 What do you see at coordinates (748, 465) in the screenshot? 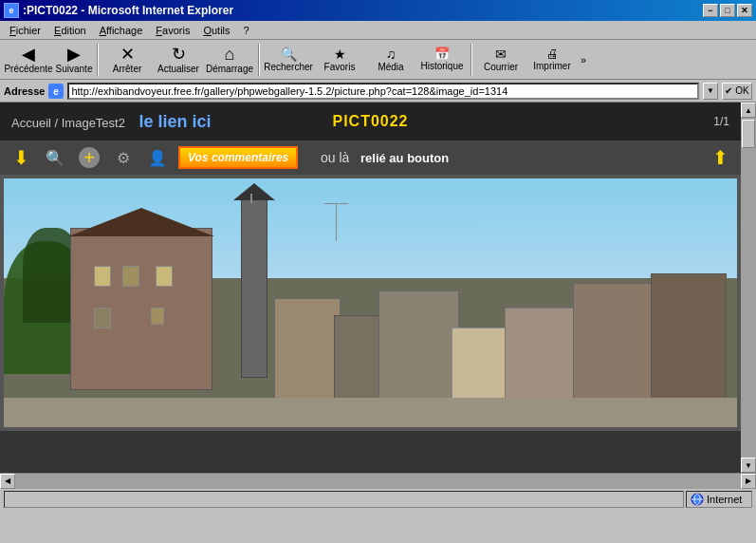
I see `scroll-down-button: ▼` at bounding box center [748, 465].